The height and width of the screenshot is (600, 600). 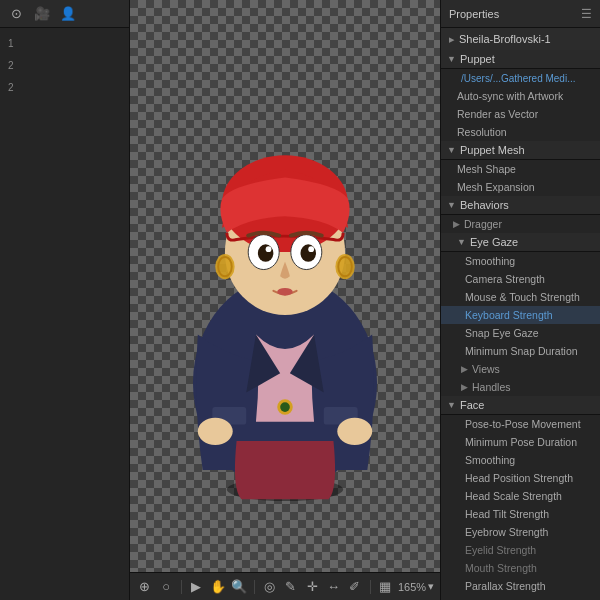 What do you see at coordinates (520, 261) in the screenshot?
I see `eye-smoothing-prop: Smoothing` at bounding box center [520, 261].